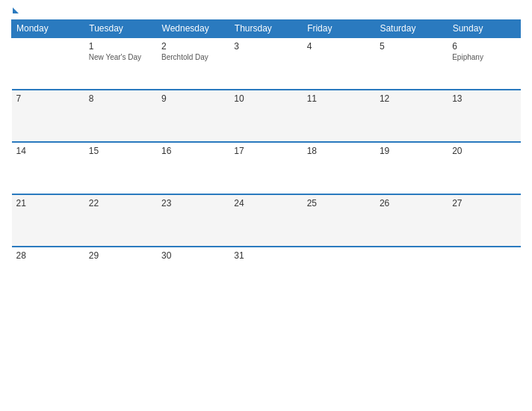 The image size is (532, 411). What do you see at coordinates (484, 29) in the screenshot?
I see `calendar-day-header: Sunday` at bounding box center [484, 29].